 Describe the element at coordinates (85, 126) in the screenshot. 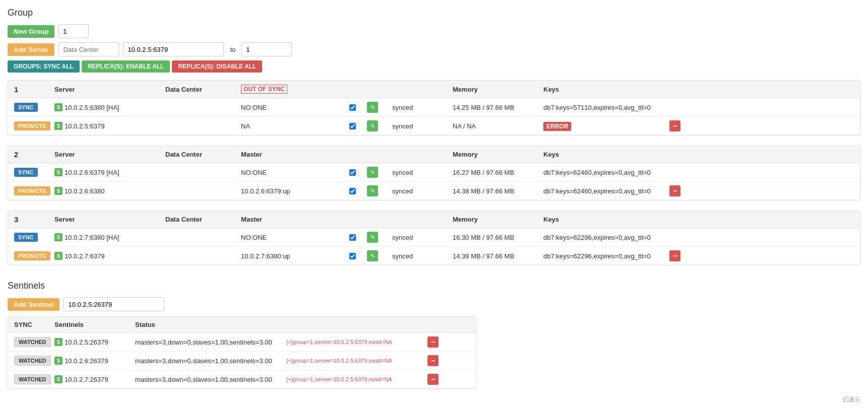

I see `server-address: 10.0.2.5:6379` at that location.